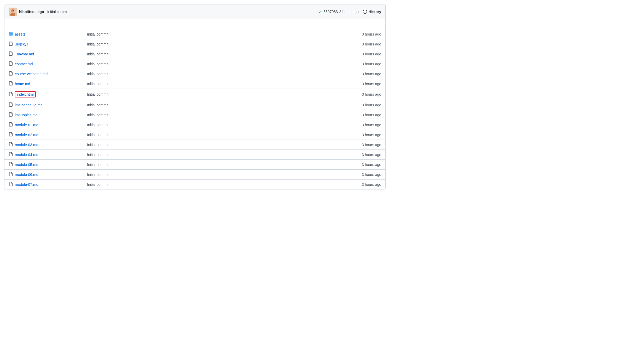 The image size is (644, 357). I want to click on commit-hash: 5507983, so click(331, 12).